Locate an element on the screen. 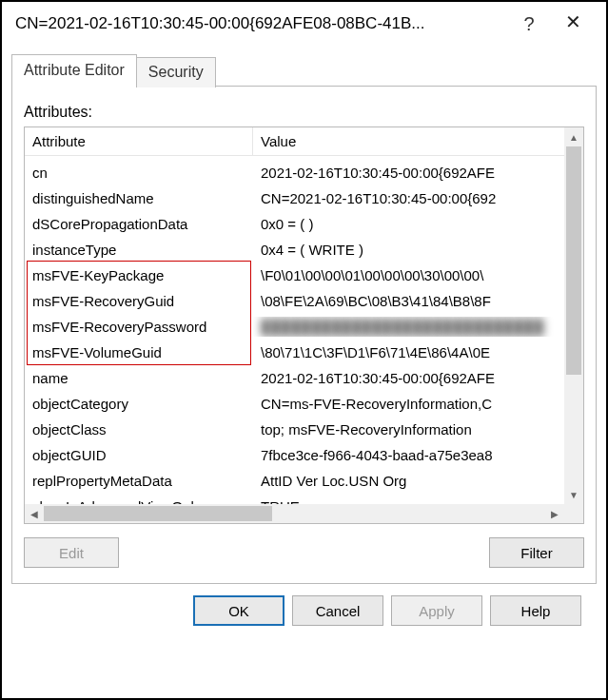  attribute-value: CN=ms-FVE-RecoveryInformation,C is located at coordinates (409, 403).